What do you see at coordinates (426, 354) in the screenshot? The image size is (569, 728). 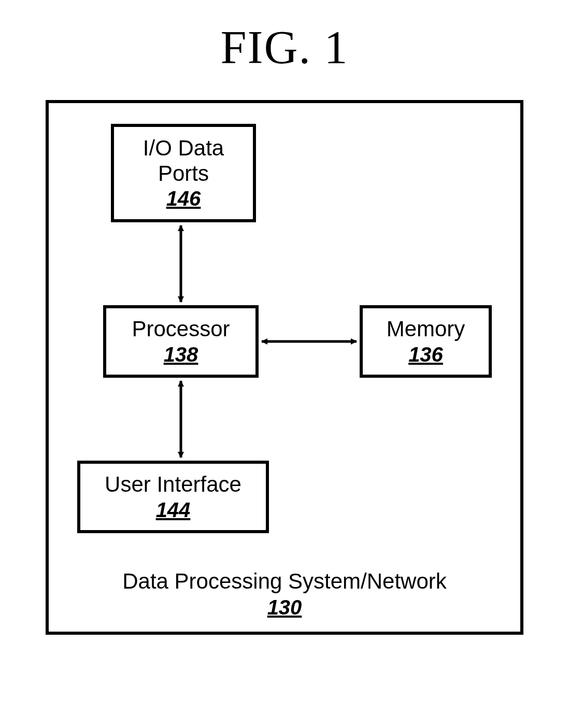 I see `block-ref: 136` at bounding box center [426, 354].